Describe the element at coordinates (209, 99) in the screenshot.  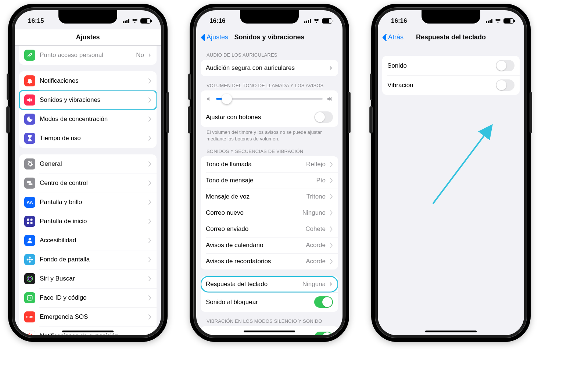
I see `speaker-low-icon` at that location.